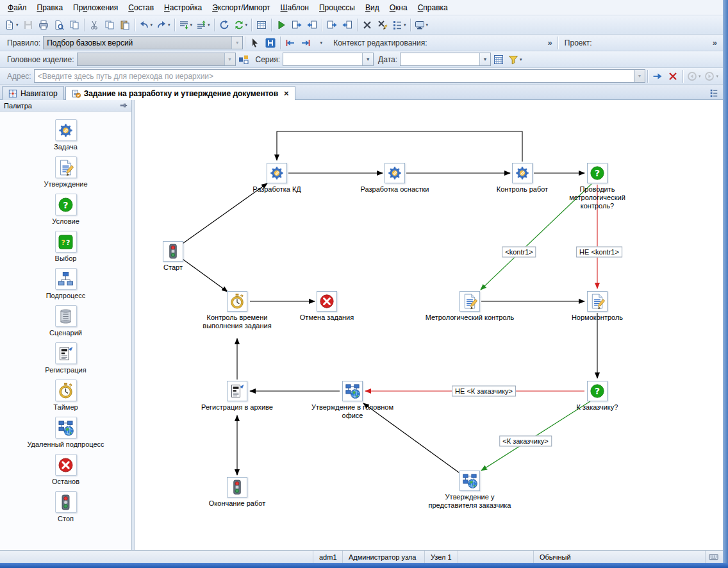 This screenshot has width=728, height=568. Describe the element at coordinates (306, 43) in the screenshot. I see `collapse-out-button` at that location.